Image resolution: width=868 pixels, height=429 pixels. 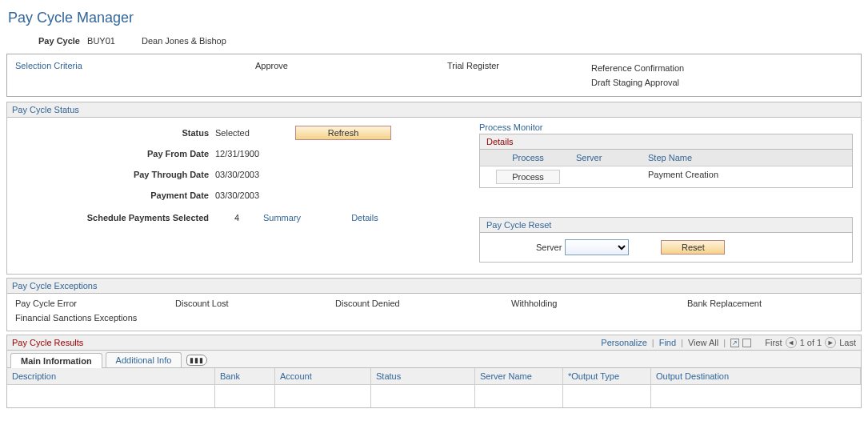 What do you see at coordinates (111, 396) in the screenshot?
I see `cell-description` at bounding box center [111, 396].